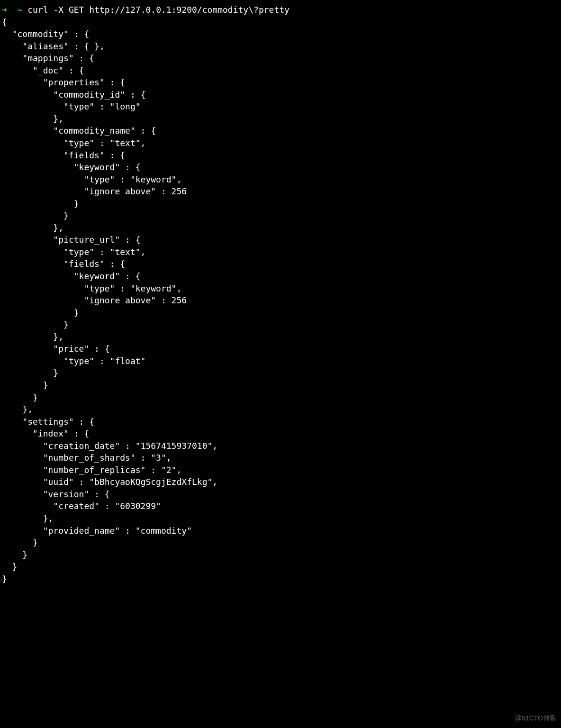  I want to click on prompt-tilde: ~, so click(20, 9).